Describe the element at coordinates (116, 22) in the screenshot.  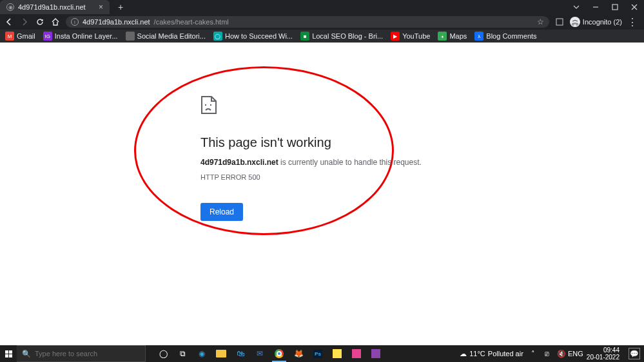
I see `url-host: 4d971d9a1b.nxcli.net` at that location.